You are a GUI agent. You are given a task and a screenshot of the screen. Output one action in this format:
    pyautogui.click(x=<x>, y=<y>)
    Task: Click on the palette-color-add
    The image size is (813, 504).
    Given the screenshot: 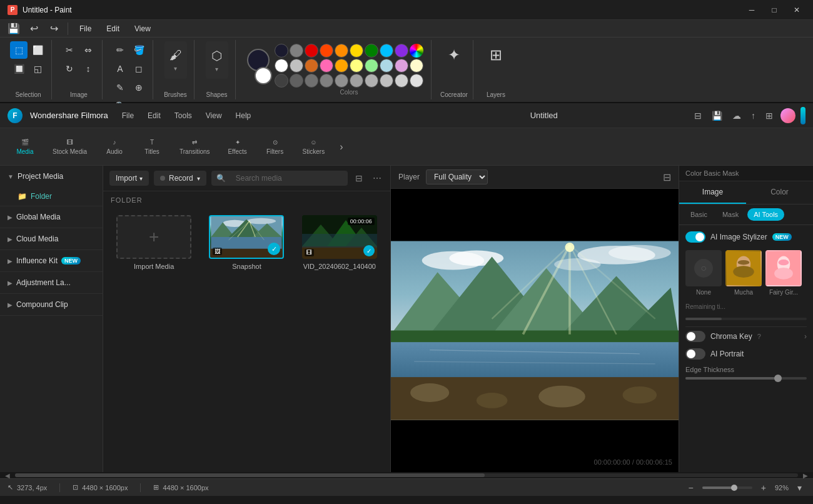 What is the action you would take?
    pyautogui.click(x=417, y=51)
    